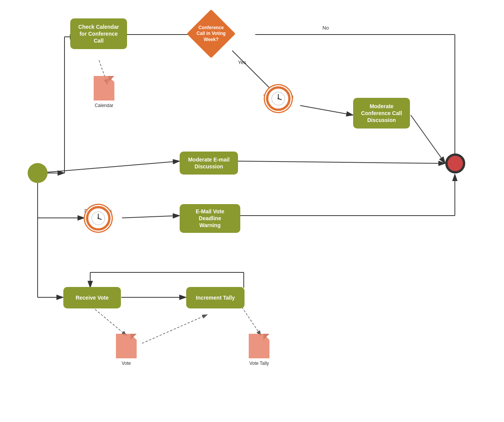  Describe the element at coordinates (215, 298) in the screenshot. I see `increment-tally-label: Increment Tally` at that location.